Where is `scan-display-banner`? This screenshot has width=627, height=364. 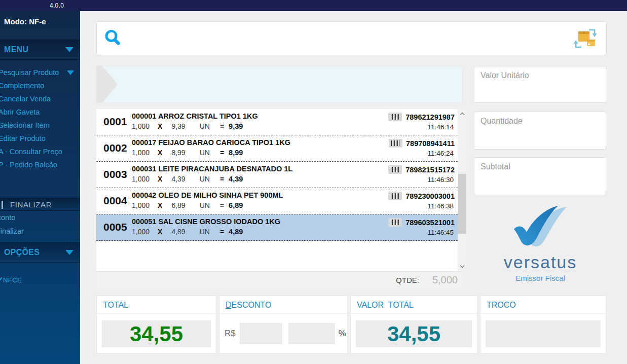
scan-display-banner is located at coordinates (280, 84).